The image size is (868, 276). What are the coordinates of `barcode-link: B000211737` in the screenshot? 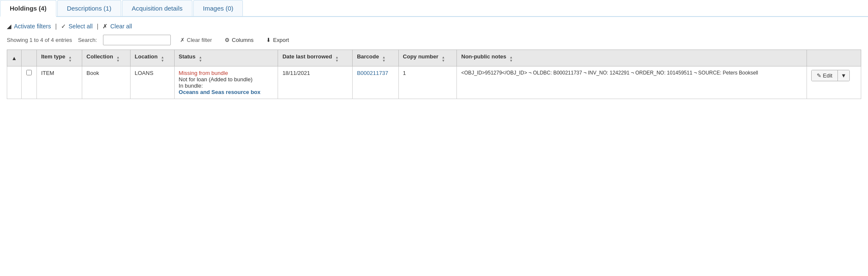 It's located at (373, 73).